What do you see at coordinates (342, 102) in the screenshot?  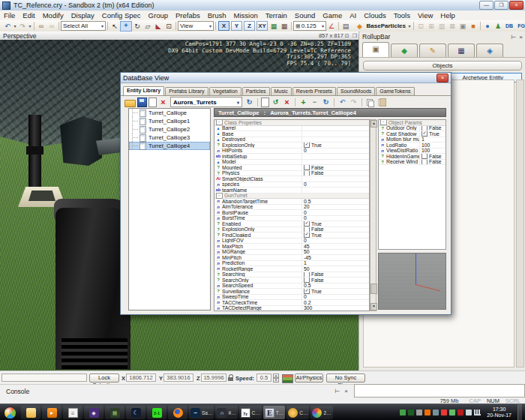 I see `undo-icon` at bounding box center [342, 102].